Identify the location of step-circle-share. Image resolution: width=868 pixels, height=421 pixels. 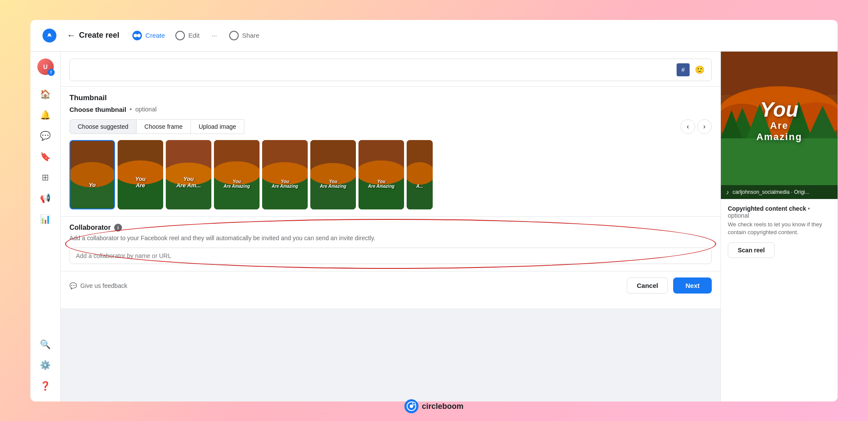
(234, 36).